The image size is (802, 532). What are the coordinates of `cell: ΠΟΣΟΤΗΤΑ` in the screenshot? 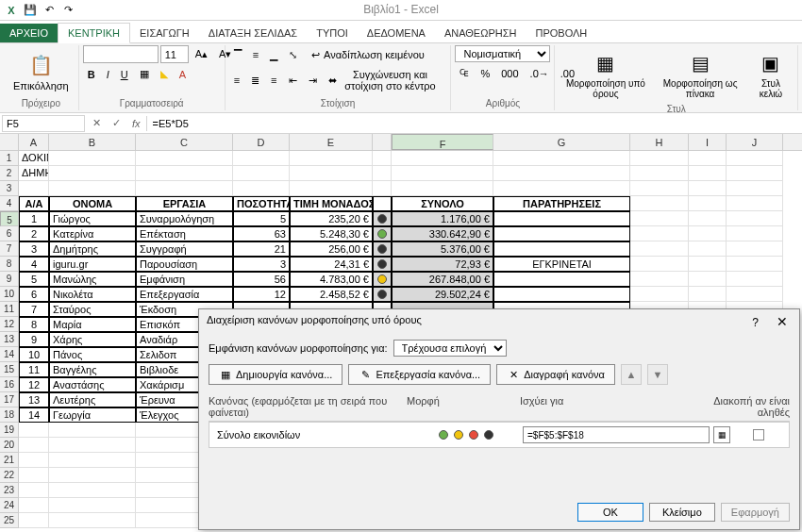 It's located at (261, 204).